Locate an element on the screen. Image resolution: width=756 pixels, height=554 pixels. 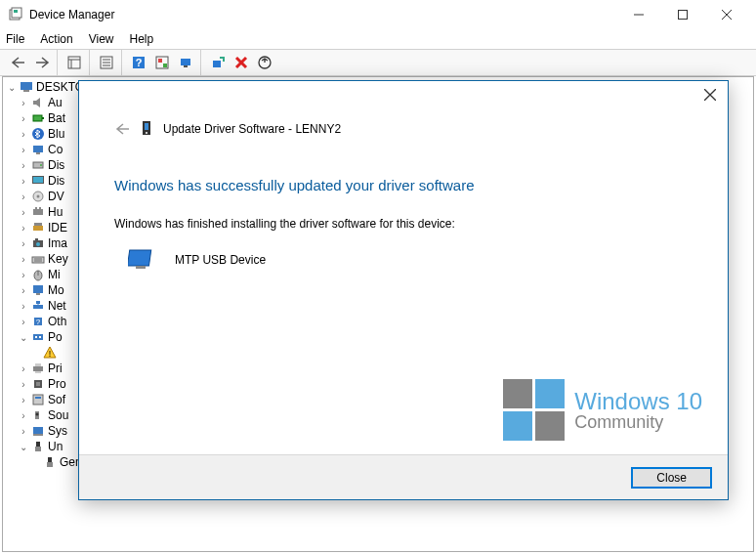
dialog-header: Update Driver Software - LENNY2 is located at coordinates (403, 129).